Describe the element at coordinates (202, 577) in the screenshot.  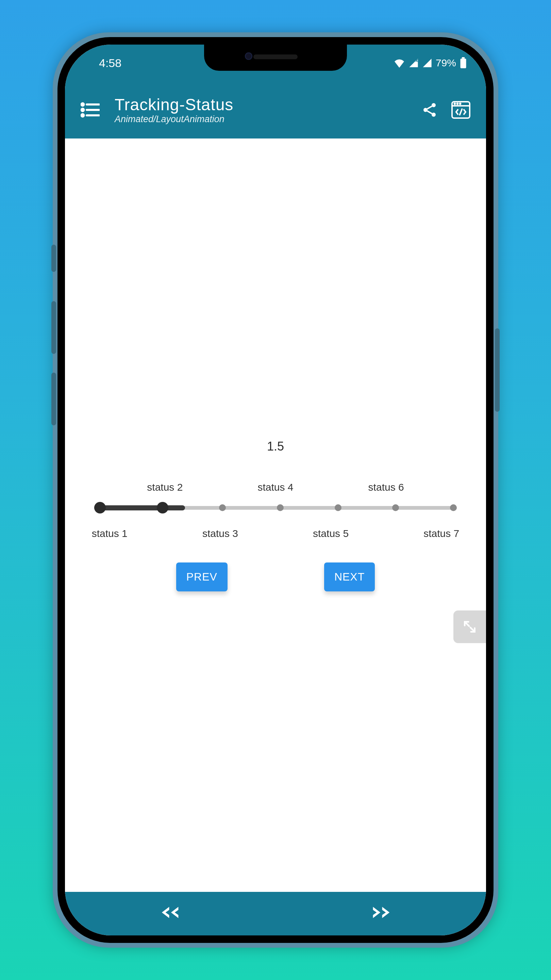
I see `prev-button: PREV` at that location.